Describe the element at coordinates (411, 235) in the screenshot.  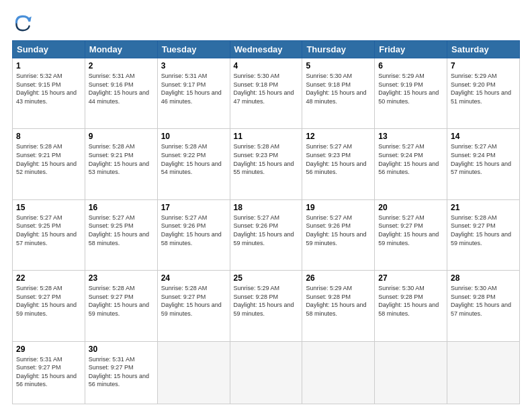
I see `calendar-cell: 20Sunrise: 5:27 AMSunset: 9:27 PMDayligh…` at that location.